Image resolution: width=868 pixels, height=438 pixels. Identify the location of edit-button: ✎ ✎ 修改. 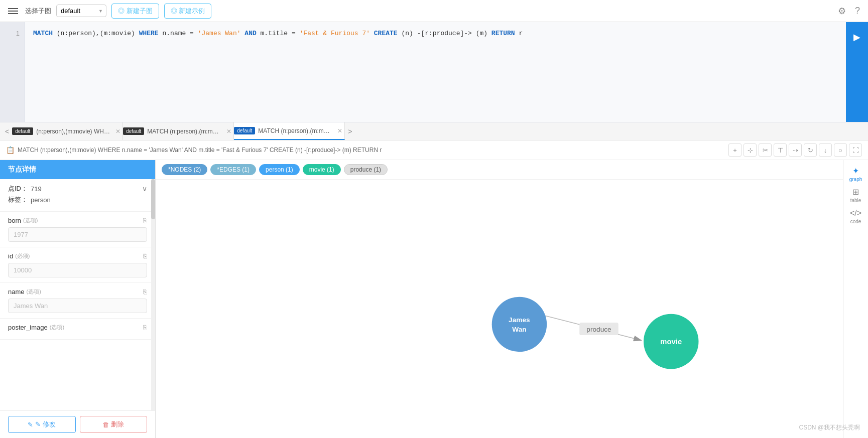
(42, 424).